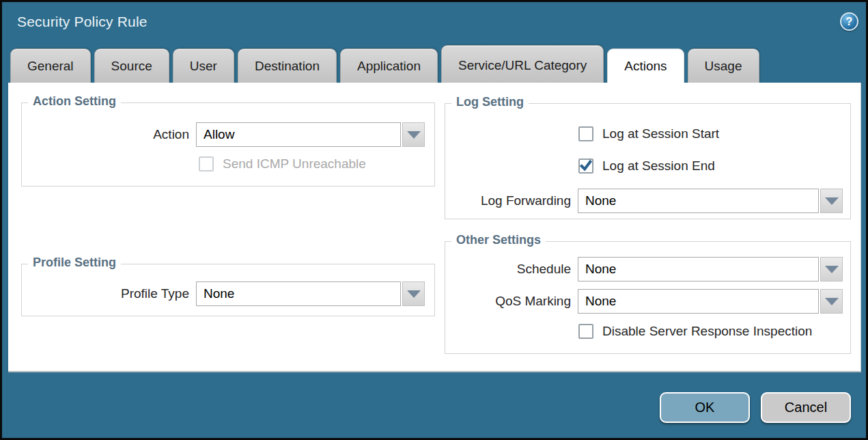 The width and height of the screenshot is (868, 440). Describe the element at coordinates (586, 331) in the screenshot. I see `disable-server-response-inspection-checkbox` at that location.